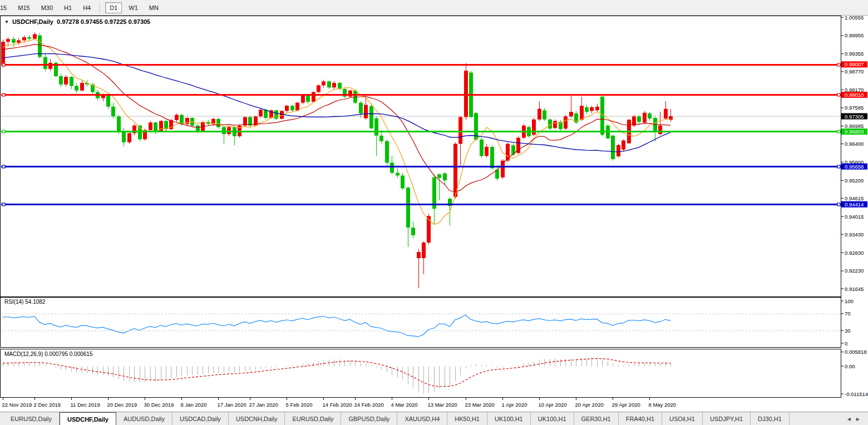 This screenshot has height=425, width=868. I want to click on symbol-tab-dj30-h1: DJ30,H1, so click(770, 418).